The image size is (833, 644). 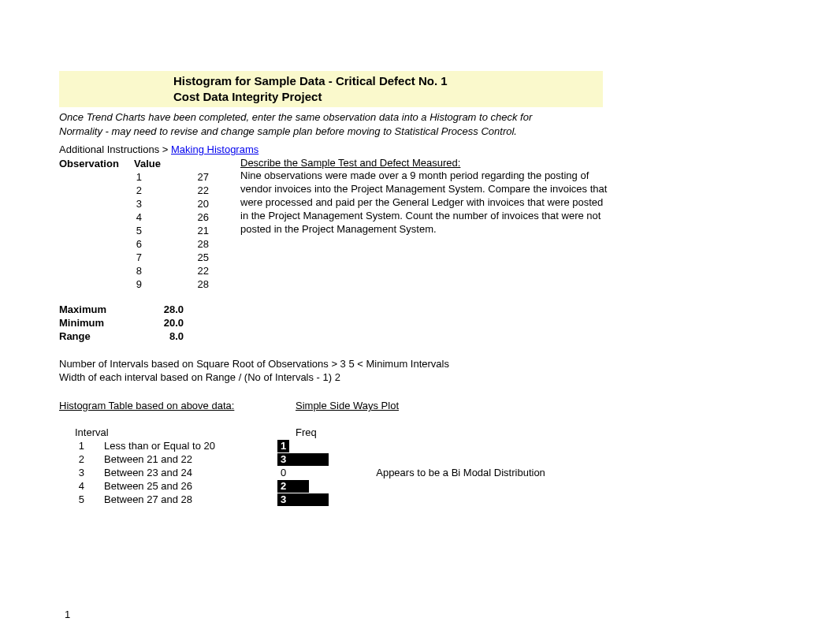 What do you see at coordinates (306, 432) in the screenshot?
I see `hist-header-freq: Freq` at bounding box center [306, 432].